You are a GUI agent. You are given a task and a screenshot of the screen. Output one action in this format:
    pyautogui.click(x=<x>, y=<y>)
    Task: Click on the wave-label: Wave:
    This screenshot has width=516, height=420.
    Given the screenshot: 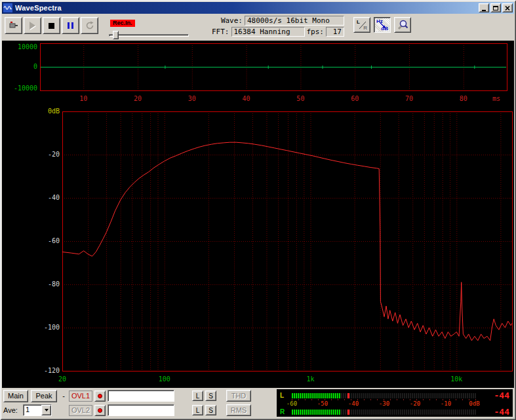 What is the action you would take?
    pyautogui.click(x=232, y=21)
    